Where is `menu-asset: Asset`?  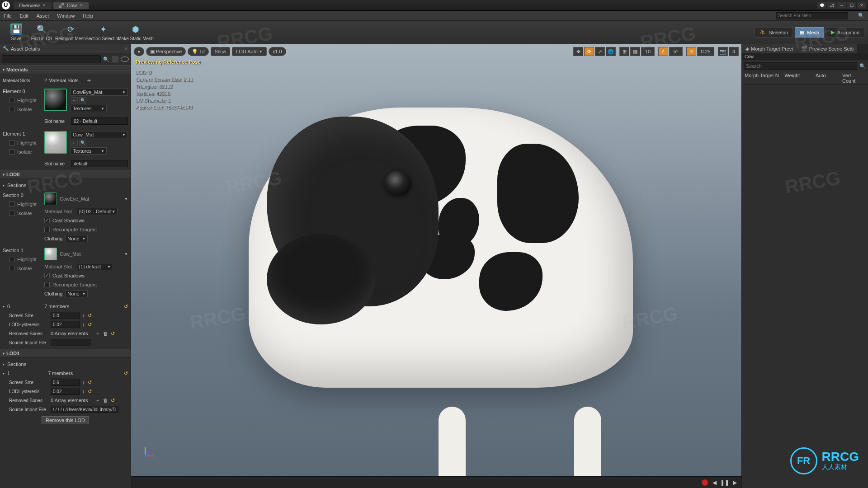 menu-asset: Asset is located at coordinates (43, 16).